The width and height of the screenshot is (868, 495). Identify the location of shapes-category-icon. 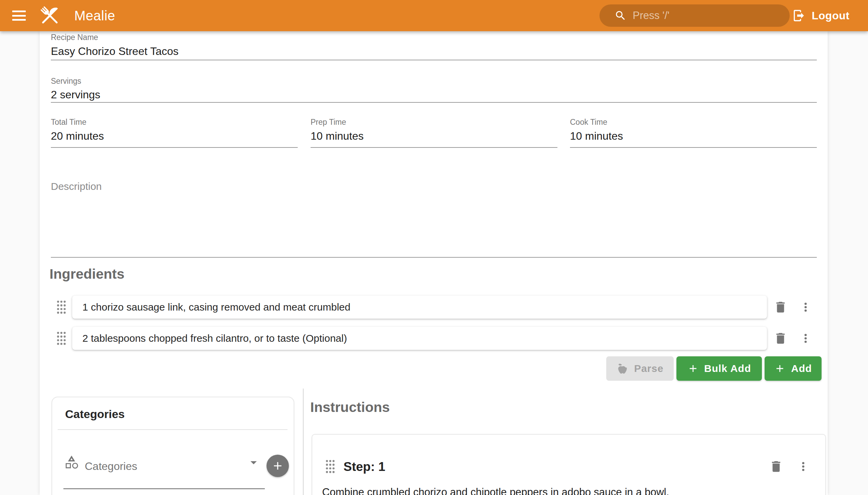
(71, 462).